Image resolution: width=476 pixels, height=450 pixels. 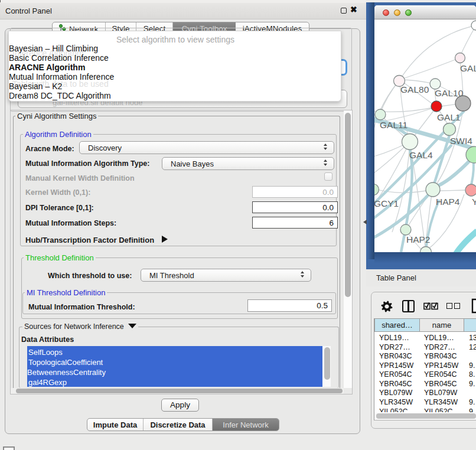 What do you see at coordinates (393, 125) in the screenshot?
I see `svg-text: GAL11` at bounding box center [393, 125].